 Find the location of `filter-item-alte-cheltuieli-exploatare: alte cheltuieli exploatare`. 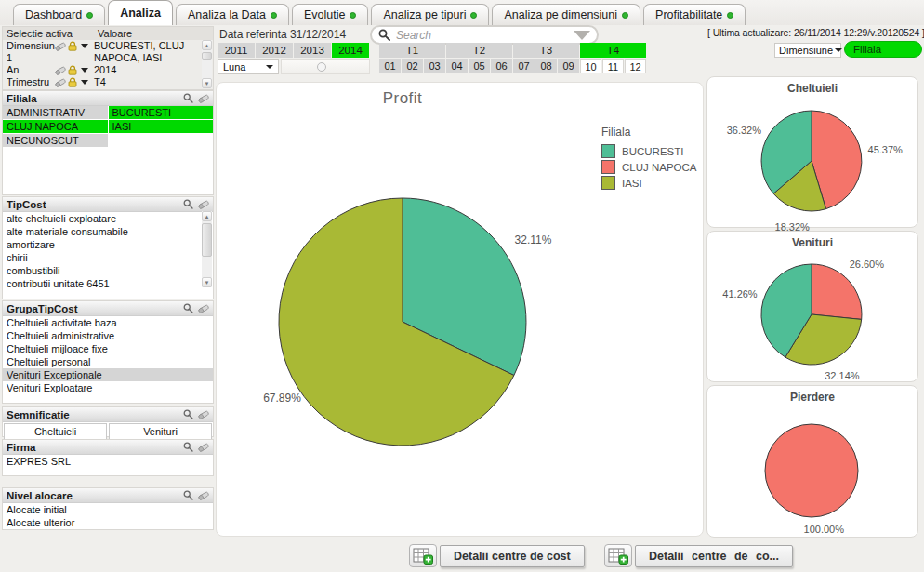

filter-item-alte-cheltuieli-exploatare: alte cheltuieli exploatare is located at coordinates (108, 219).